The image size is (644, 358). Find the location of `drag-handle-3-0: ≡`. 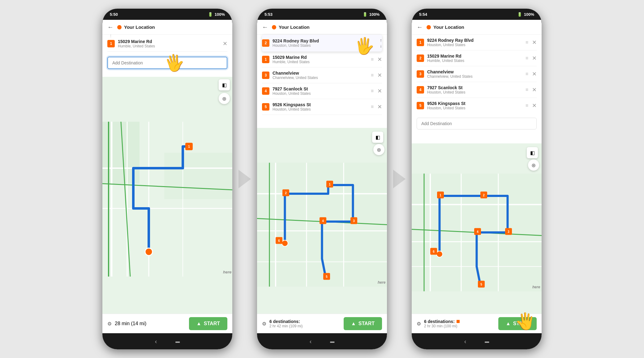

drag-handle-3-0: ≡ is located at coordinates (527, 42).